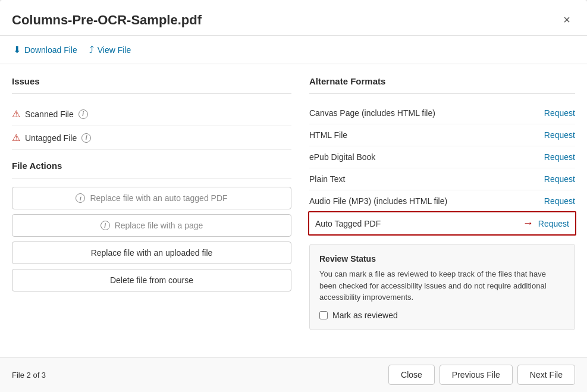  What do you see at coordinates (152, 253) in the screenshot?
I see `replace-upload-button: Replace file with an uploaded file` at bounding box center [152, 253].